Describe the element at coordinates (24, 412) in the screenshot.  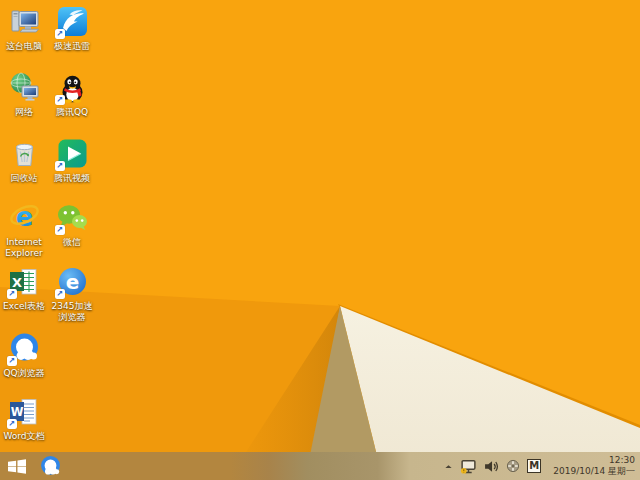
I see `word-icon: W ↗` at that location.